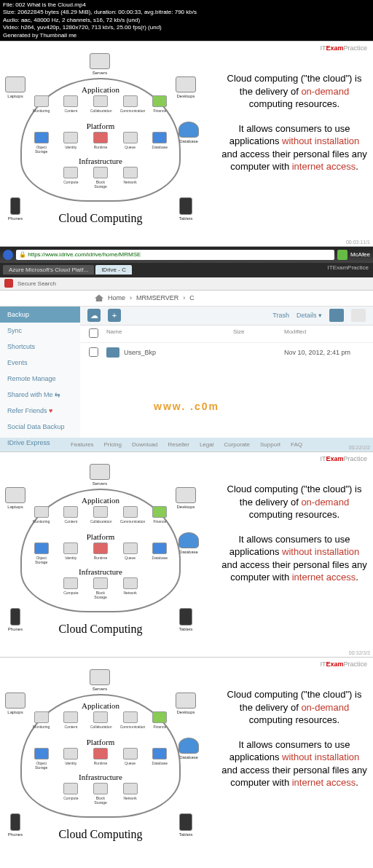  Describe the element at coordinates (40, 347) in the screenshot. I see `sidebar-item-shortcuts: Shortcuts` at that location.